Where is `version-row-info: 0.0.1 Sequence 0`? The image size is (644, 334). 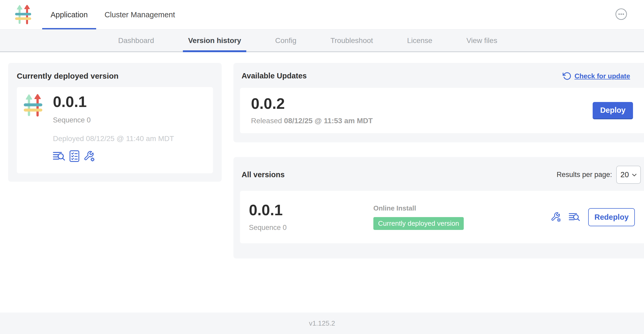 version-row-info: 0.0.1 Sequence 0 is located at coordinates (311, 217).